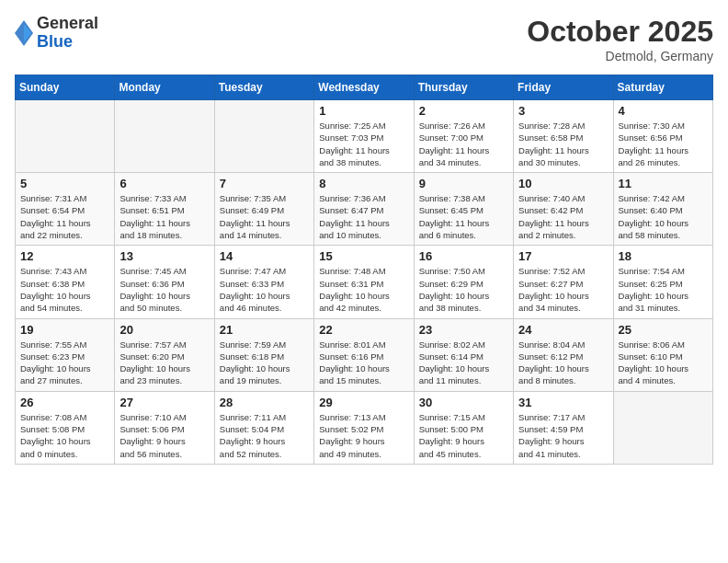 This screenshot has height=563, width=728. What do you see at coordinates (265, 436) in the screenshot?
I see `day-info: Sunrise: 7:11 AM Sunset: 5:04 PM Dayligh…` at bounding box center [265, 436].